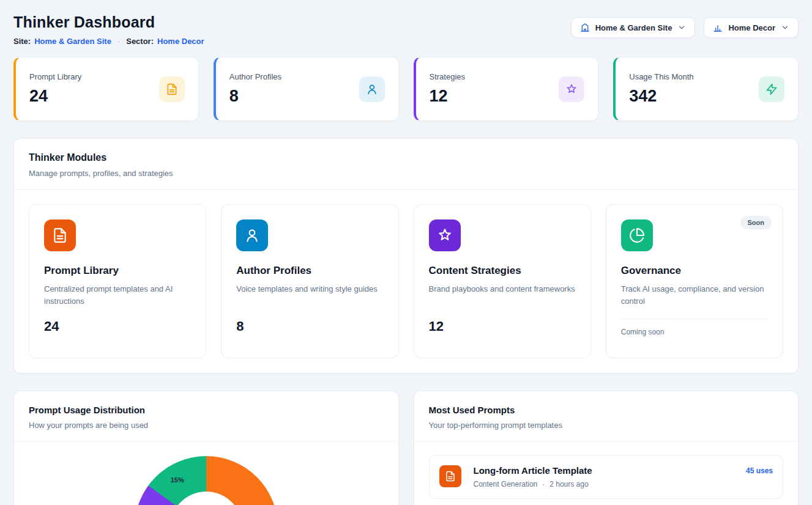 The width and height of the screenshot is (812, 505). Describe the element at coordinates (585, 28) in the screenshot. I see `building-icon` at that location.